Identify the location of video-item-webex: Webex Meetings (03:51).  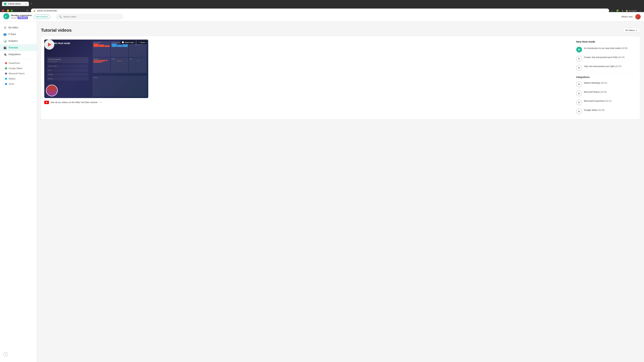
(606, 84).